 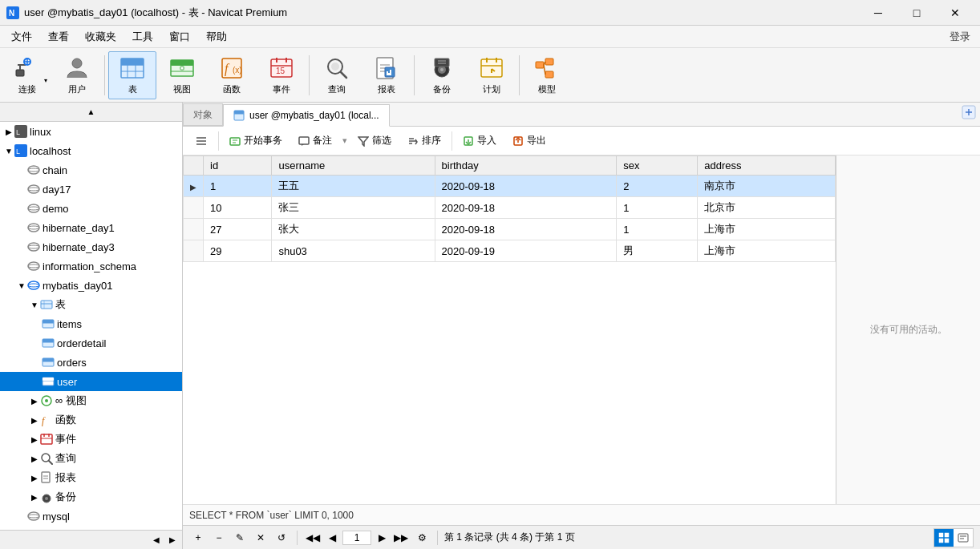 What do you see at coordinates (510, 186) in the screenshot?
I see `table-row: ▶ 1 王五 2020-09-18 2 南京市` at bounding box center [510, 186].